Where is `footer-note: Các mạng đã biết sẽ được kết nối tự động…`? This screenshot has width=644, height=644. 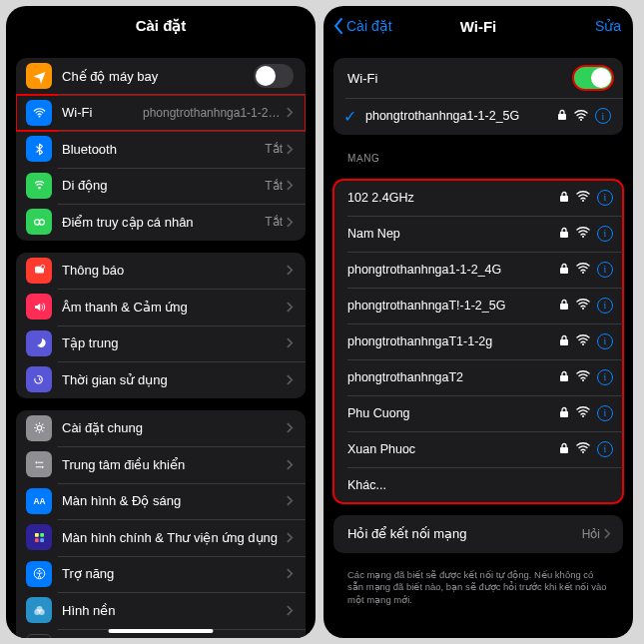 footer-note: Các mạng đã biết sẽ được kết nối tự động… is located at coordinates (478, 588).